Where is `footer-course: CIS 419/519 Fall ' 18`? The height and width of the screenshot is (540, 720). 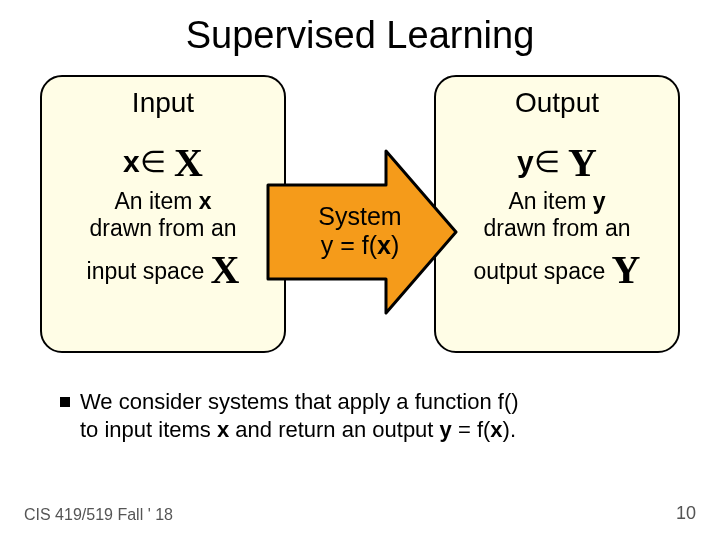
footer-course: CIS 419/519 Fall ' 18 is located at coordinates (98, 515).